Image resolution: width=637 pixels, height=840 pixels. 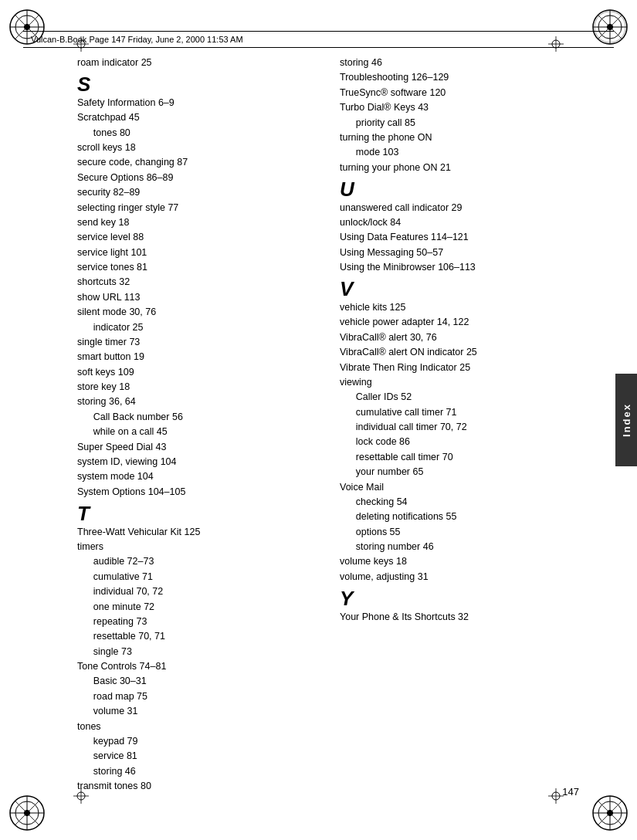 What do you see at coordinates (197, 696) in the screenshot?
I see `list-item: road map 75` at bounding box center [197, 696].